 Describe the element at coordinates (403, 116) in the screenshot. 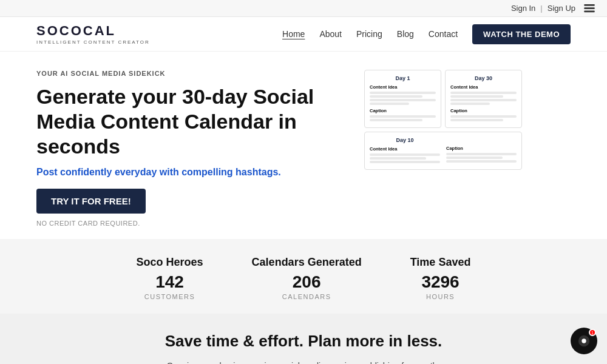

I see `day1-cap1` at that location.